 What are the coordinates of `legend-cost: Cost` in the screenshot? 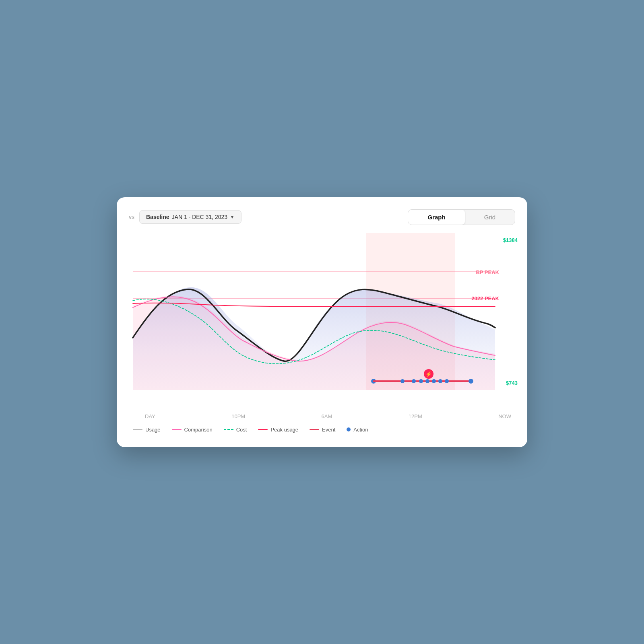 It's located at (235, 430).